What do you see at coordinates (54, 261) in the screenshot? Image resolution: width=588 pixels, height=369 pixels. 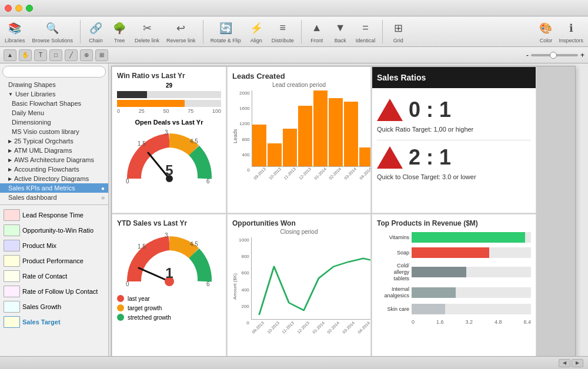 I see `page-product-perf: Product Performance` at bounding box center [54, 261].